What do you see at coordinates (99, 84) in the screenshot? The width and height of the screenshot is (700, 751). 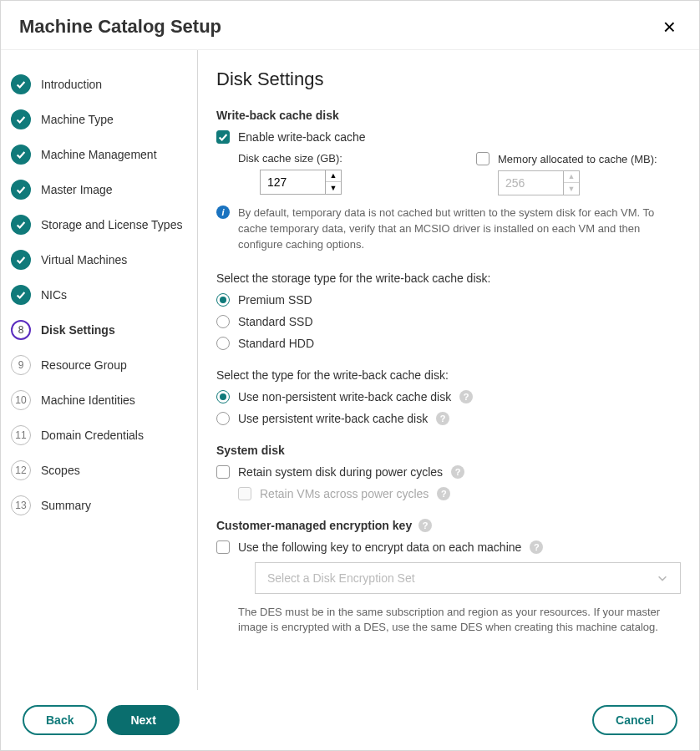 I see `wizard-step-1: Introduction` at bounding box center [99, 84].